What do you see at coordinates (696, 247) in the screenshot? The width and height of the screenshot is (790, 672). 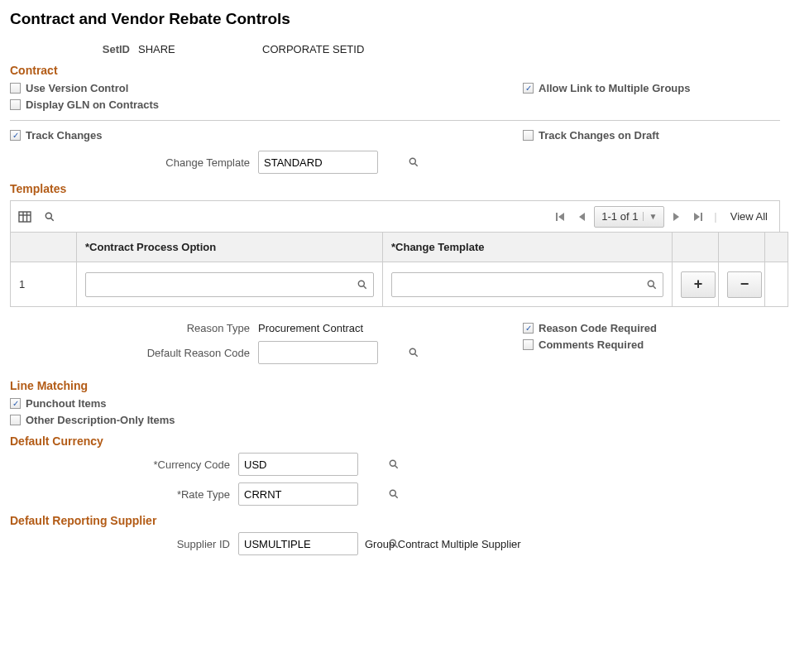 I see `col-add` at bounding box center [696, 247].